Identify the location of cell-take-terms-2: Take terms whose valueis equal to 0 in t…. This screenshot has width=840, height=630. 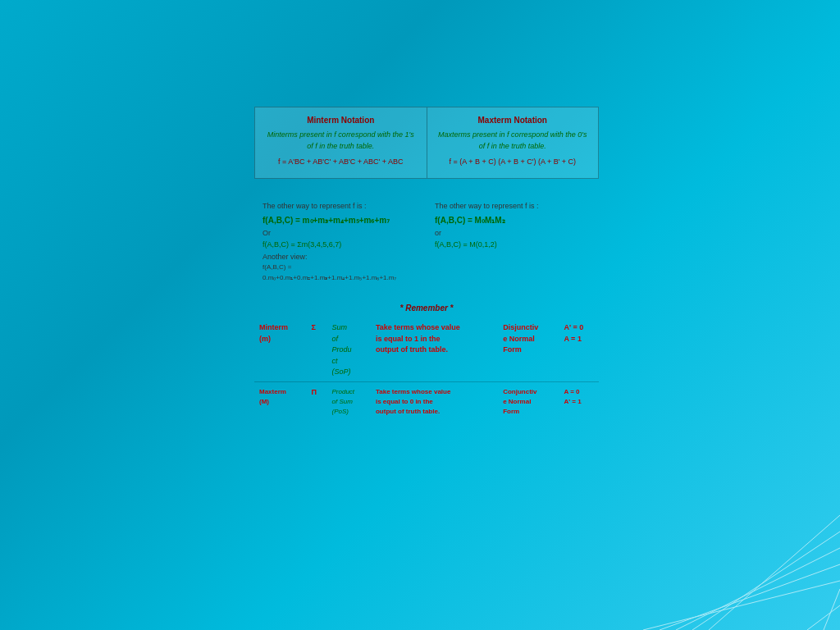
(435, 400).